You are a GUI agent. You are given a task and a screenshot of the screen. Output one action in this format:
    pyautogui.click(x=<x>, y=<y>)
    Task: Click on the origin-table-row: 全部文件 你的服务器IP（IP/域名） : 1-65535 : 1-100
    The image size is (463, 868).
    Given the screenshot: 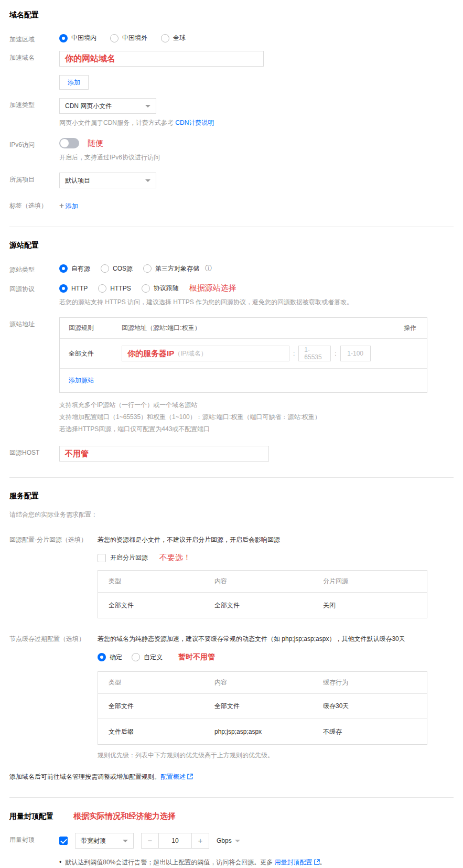 What is the action you would take?
    pyautogui.click(x=243, y=353)
    